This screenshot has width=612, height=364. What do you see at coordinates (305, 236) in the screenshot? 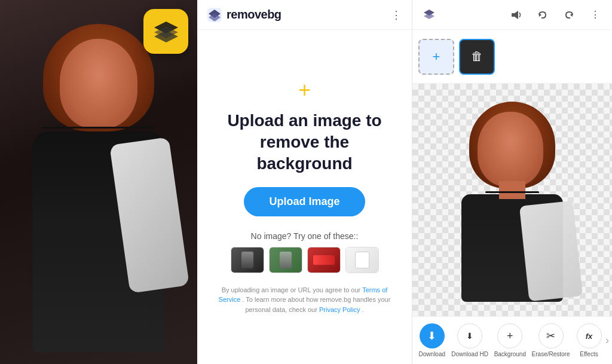
I see `try-these-label: No image? Try one of these::` at bounding box center [305, 236].